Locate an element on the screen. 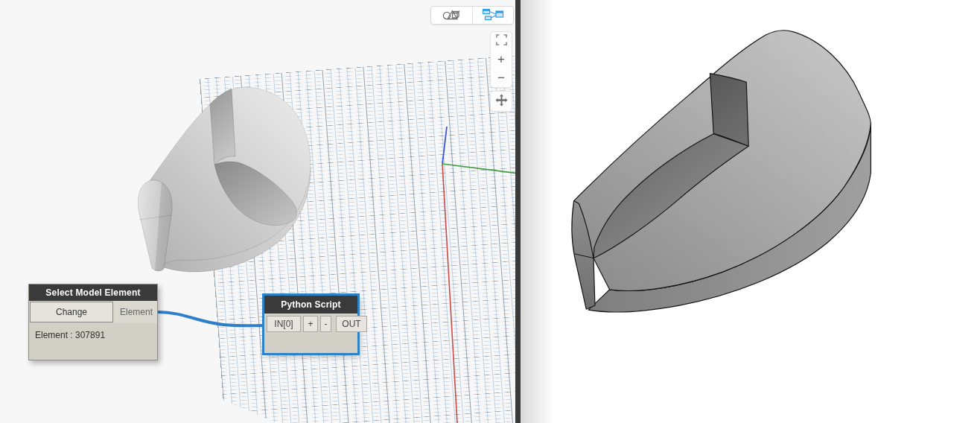 The width and height of the screenshot is (980, 423). change-button: Change is located at coordinates (71, 312).